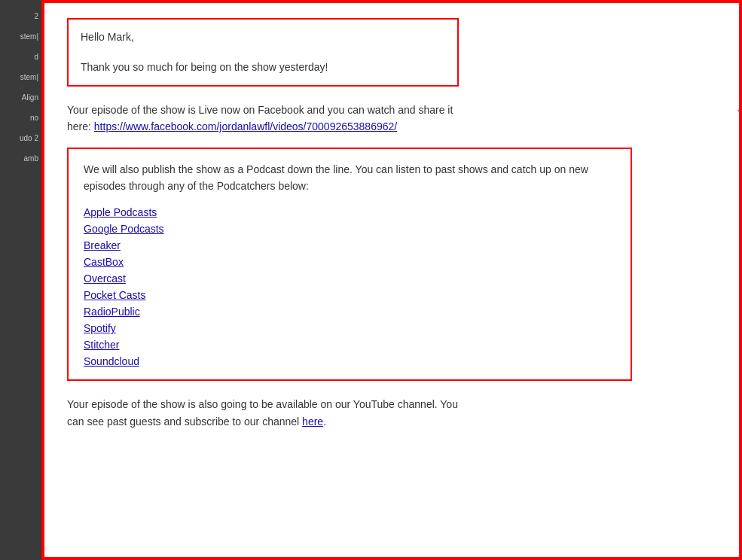 This screenshot has width=742, height=560. What do you see at coordinates (21, 138) in the screenshot?
I see `sidebar-item-udo2: udo 2` at bounding box center [21, 138].